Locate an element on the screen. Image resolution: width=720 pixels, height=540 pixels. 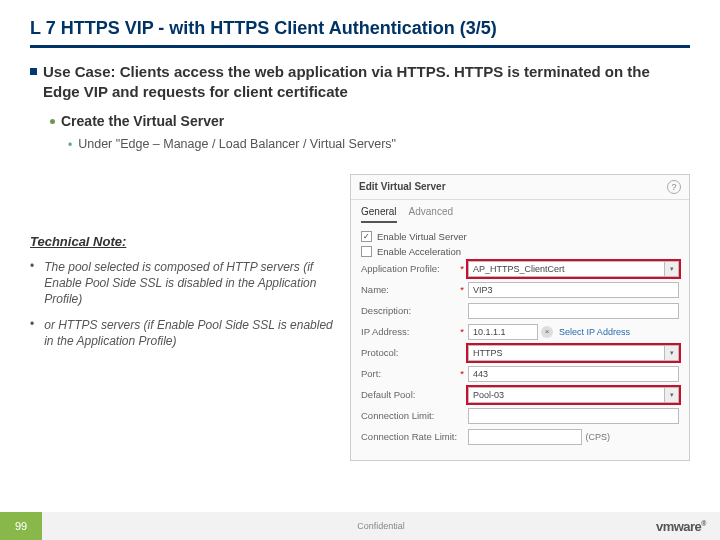
usecase-text: Use Case: Clients access the web applica… is located at coordinates (366, 82).